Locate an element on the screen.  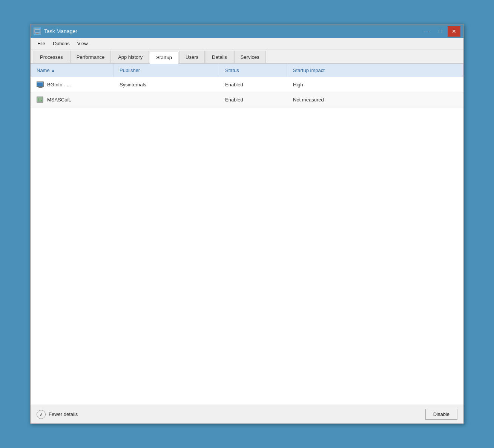
tab-services: Services is located at coordinates (250, 57).